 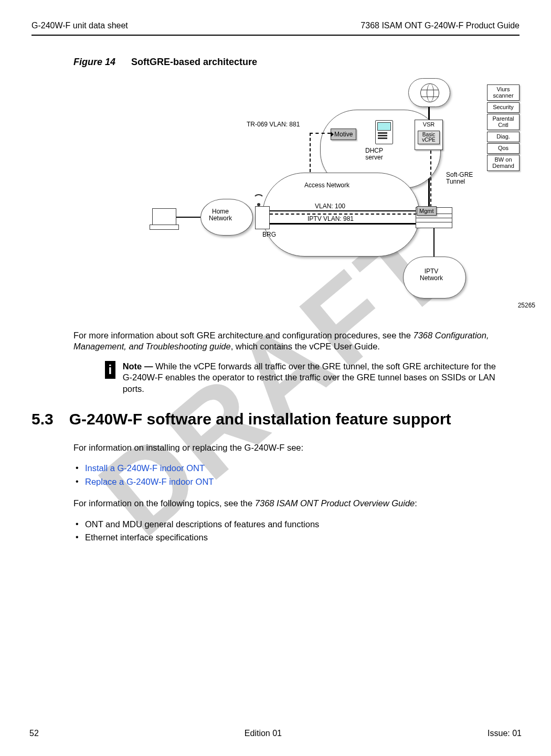 I want to click on topics-list: ONT and MDU general descriptions of feat…, so click(x=296, y=531).